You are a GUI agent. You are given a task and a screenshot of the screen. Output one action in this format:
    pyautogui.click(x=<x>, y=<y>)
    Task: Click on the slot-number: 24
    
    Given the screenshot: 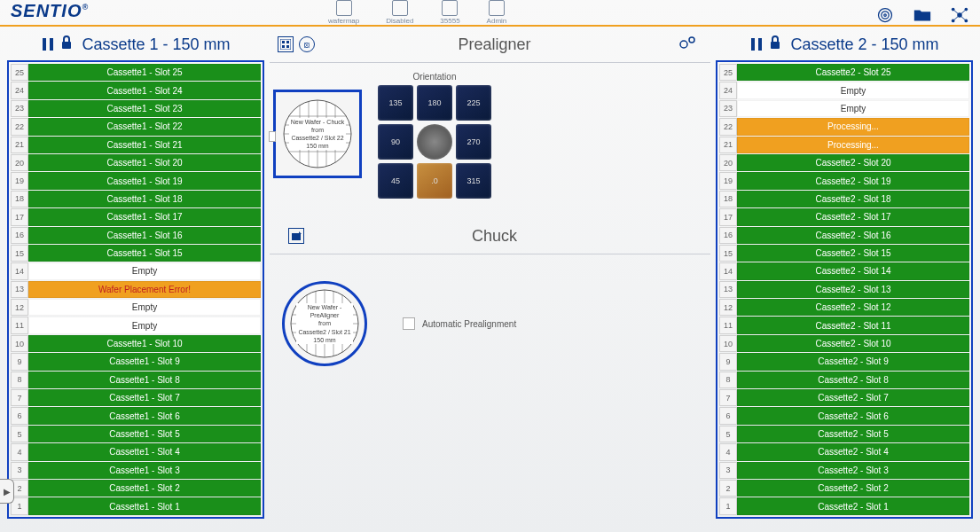 What is the action you would take?
    pyautogui.click(x=20, y=90)
    